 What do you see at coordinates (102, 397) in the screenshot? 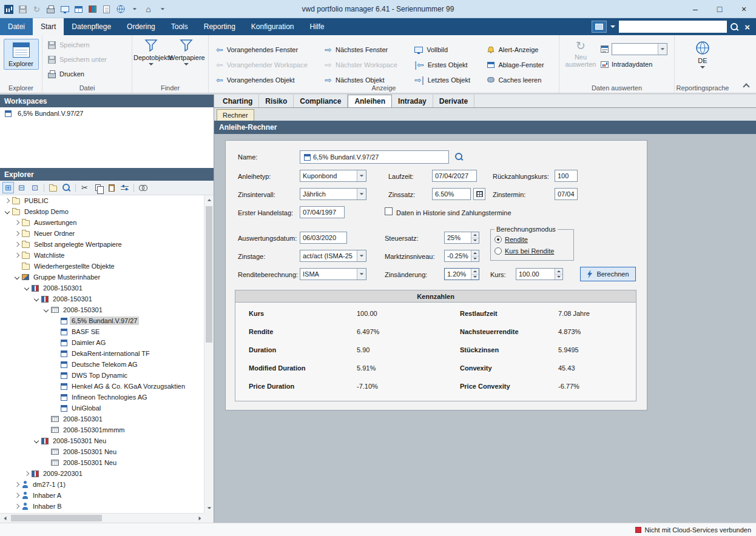
I see `tree-item: Infineon Technologies AG` at bounding box center [102, 397].